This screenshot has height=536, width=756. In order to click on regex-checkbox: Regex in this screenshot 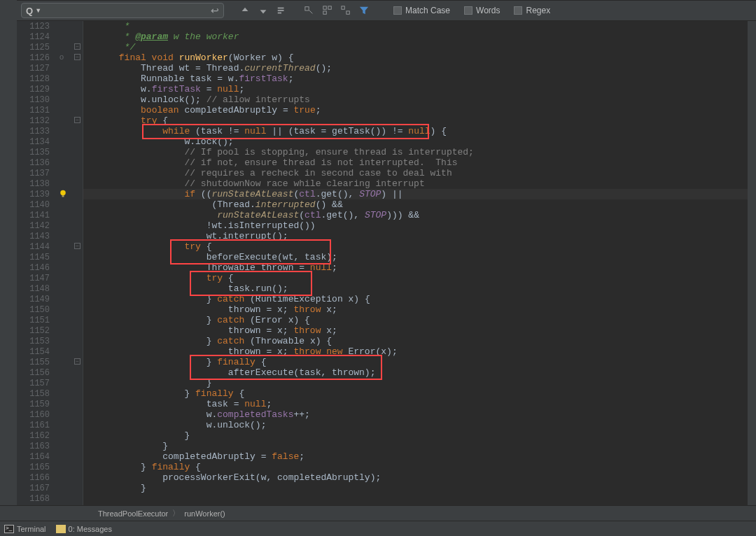, I will do `click(532, 10)`.